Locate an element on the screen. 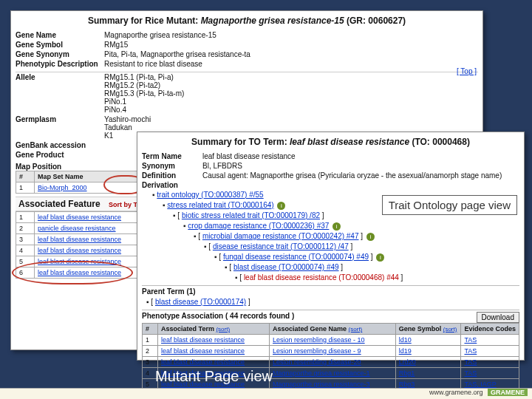 The height and width of the screenshot is (399, 532). to-term-title: Summary for TO Term: leaf blast disease … is located at coordinates (331, 142).